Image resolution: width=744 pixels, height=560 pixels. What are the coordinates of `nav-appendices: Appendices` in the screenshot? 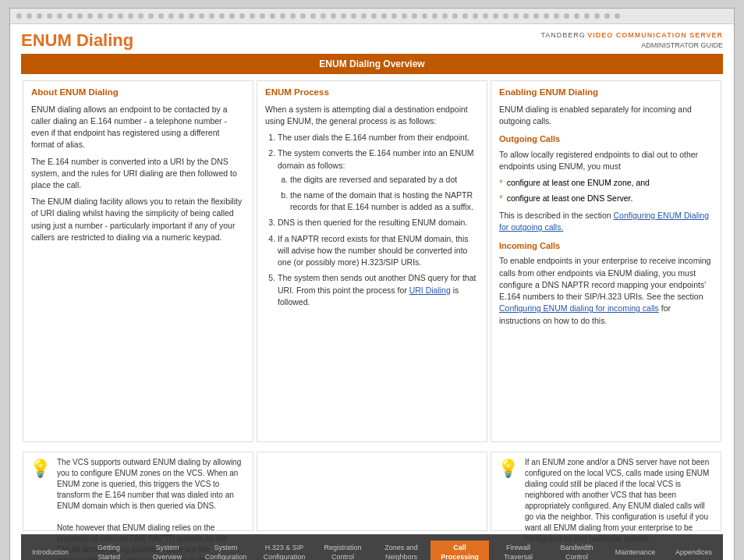 It's located at (694, 552).